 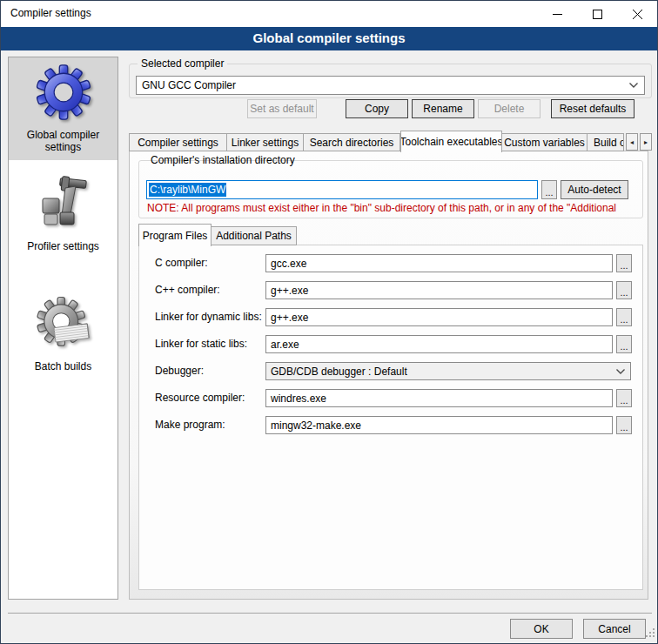 I want to click on sidebar-item-global-compiler-settings: Global compiler settings, so click(x=63, y=109).